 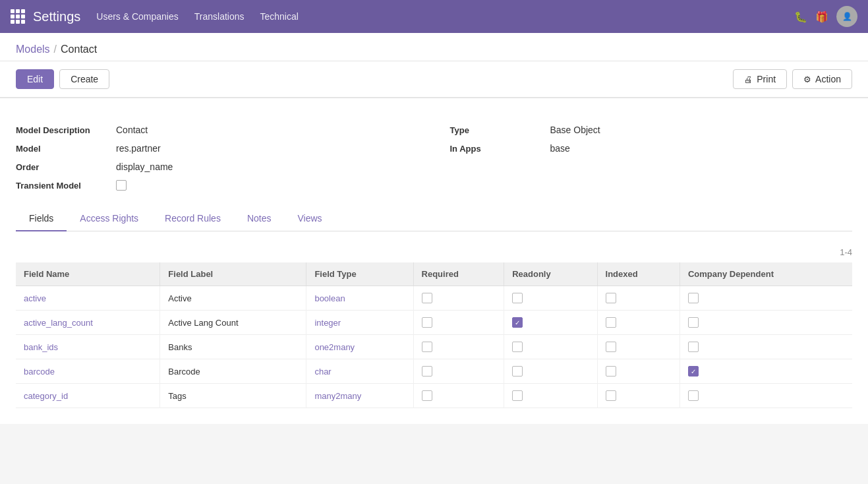 I want to click on top-navigation: Settings Users & Companies Translations …, so click(x=434, y=16).